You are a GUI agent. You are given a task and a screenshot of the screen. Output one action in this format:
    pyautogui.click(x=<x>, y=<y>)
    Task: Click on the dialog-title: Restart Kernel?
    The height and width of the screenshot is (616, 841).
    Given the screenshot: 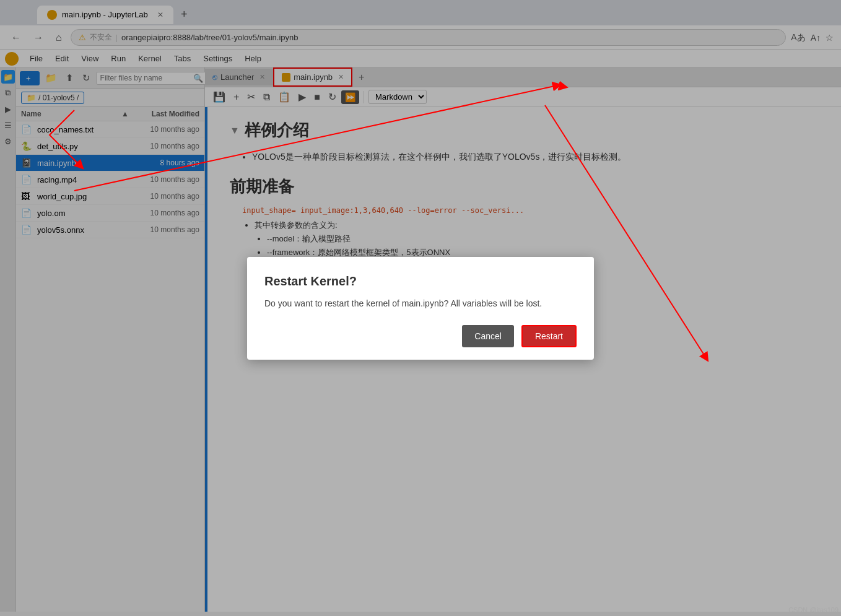 What is the action you would take?
    pyautogui.click(x=420, y=281)
    